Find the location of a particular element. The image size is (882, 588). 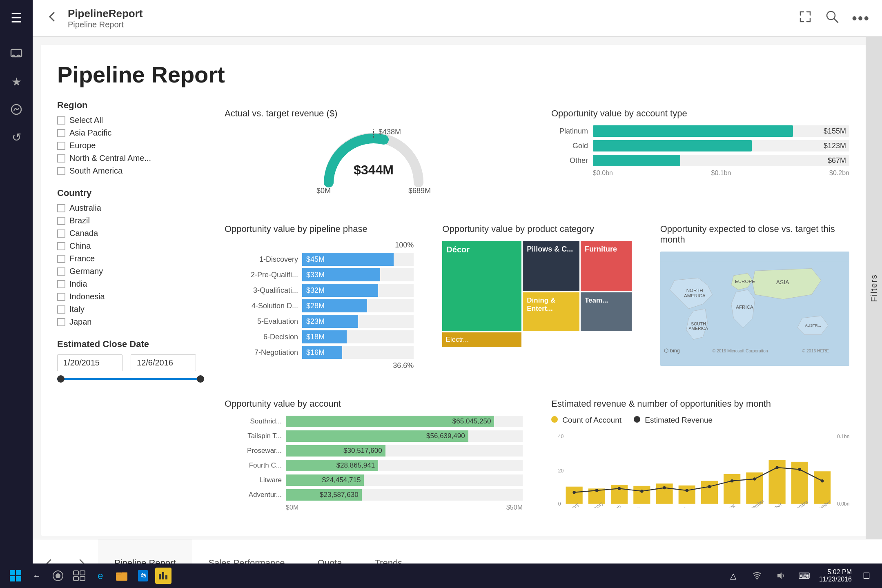

checkbox-north-central is located at coordinates (61, 158).